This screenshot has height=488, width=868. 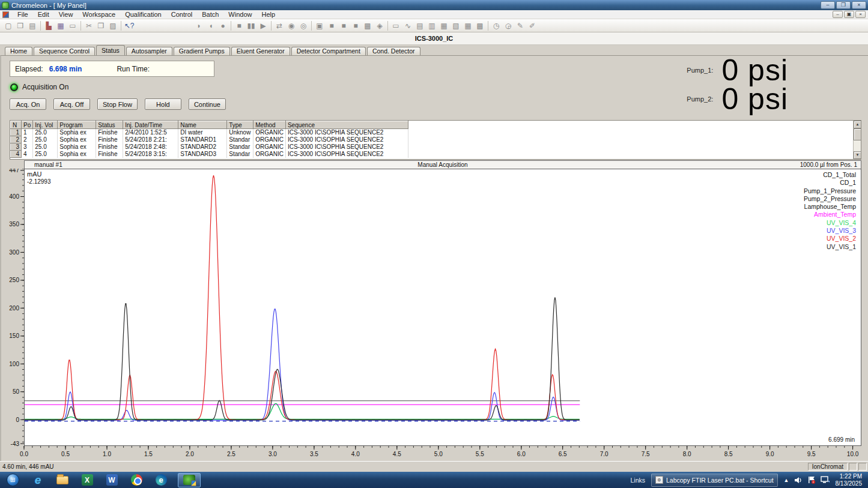 I want to click on column-header-sequence: Sequence, so click(x=347, y=125).